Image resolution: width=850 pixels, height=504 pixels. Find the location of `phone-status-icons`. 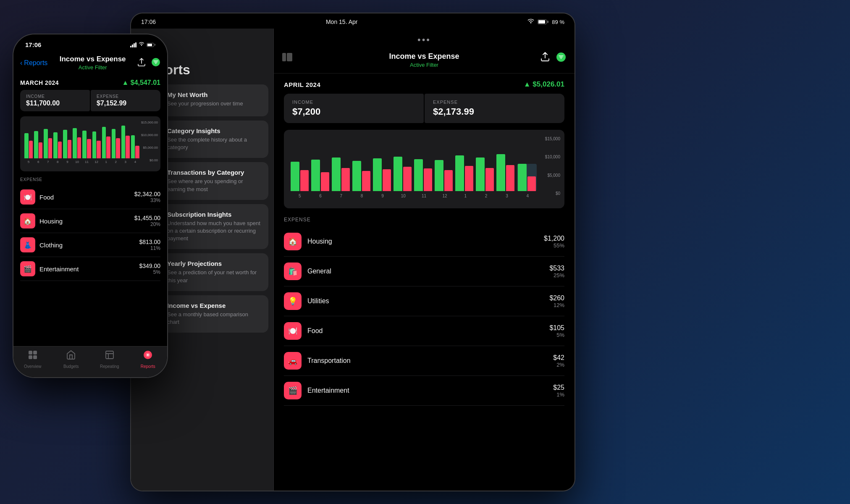

phone-status-icons is located at coordinates (143, 45).